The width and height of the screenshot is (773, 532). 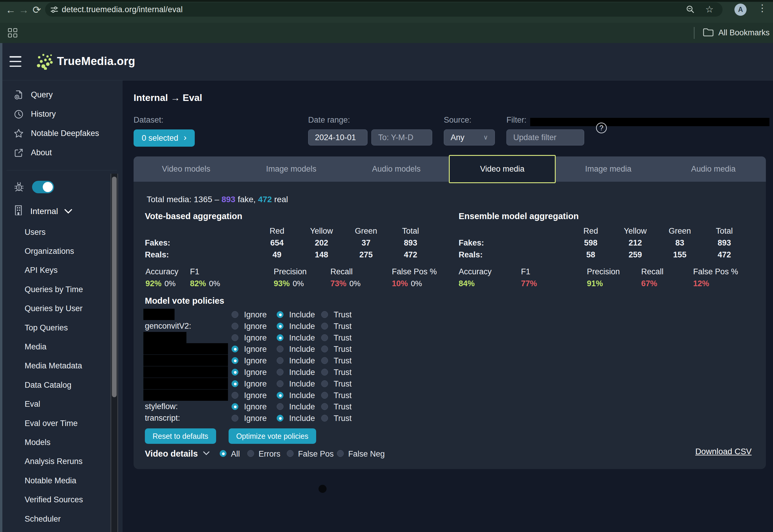 I want to click on sidebar-scrollbar, so click(x=114, y=353).